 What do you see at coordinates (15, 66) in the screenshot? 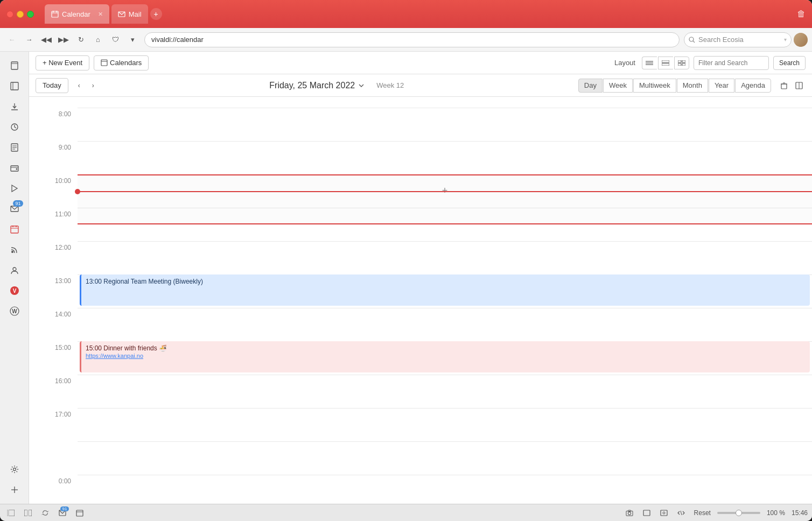
I see `sidebar-item-bookmark` at bounding box center [15, 66].